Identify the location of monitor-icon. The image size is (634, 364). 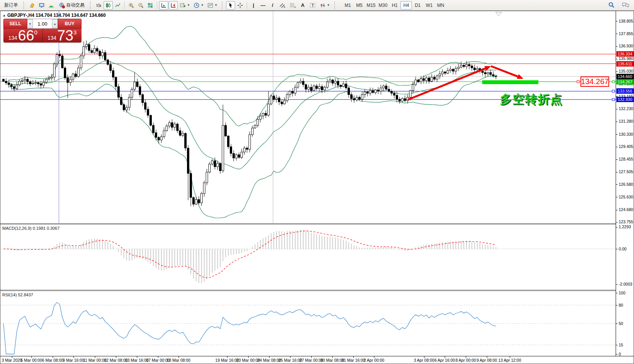
(42, 5).